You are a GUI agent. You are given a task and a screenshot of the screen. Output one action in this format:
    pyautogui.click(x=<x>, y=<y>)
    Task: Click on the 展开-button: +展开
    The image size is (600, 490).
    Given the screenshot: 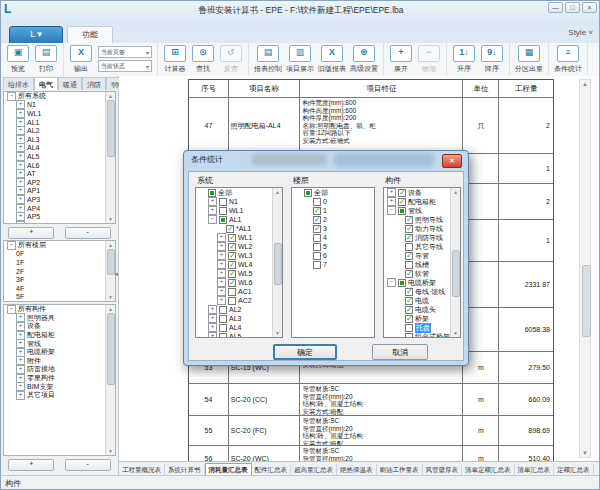 What is the action you would take?
    pyautogui.click(x=401, y=60)
    